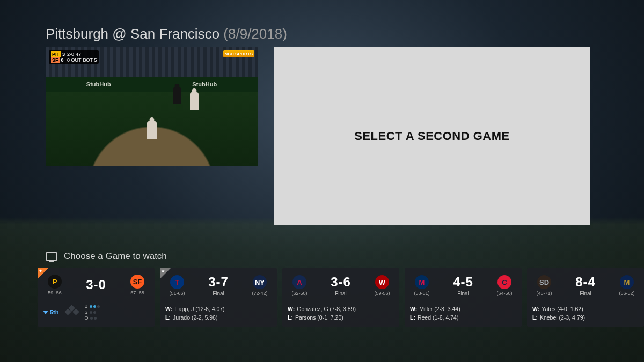 This screenshot has width=644, height=362. What do you see at coordinates (151, 84) in the screenshot?
I see `outfield-wall: StubHub StubHub` at bounding box center [151, 84].